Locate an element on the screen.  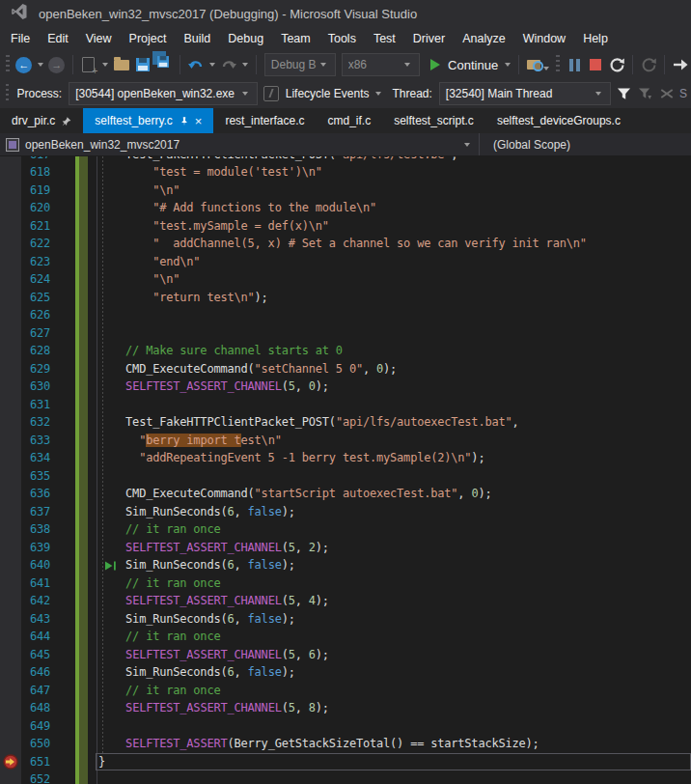
menu-item-team: Team is located at coordinates (295, 39).